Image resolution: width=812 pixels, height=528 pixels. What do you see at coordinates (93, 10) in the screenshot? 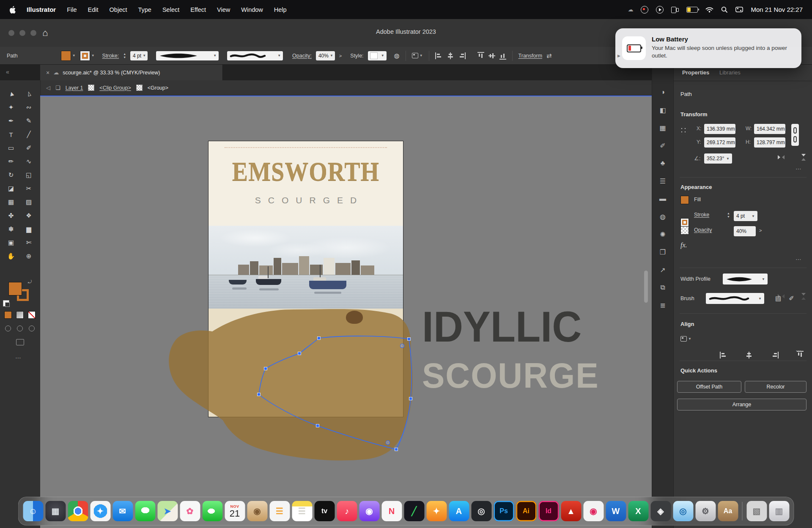
I see `menu-item-edit: Edit` at bounding box center [93, 10].